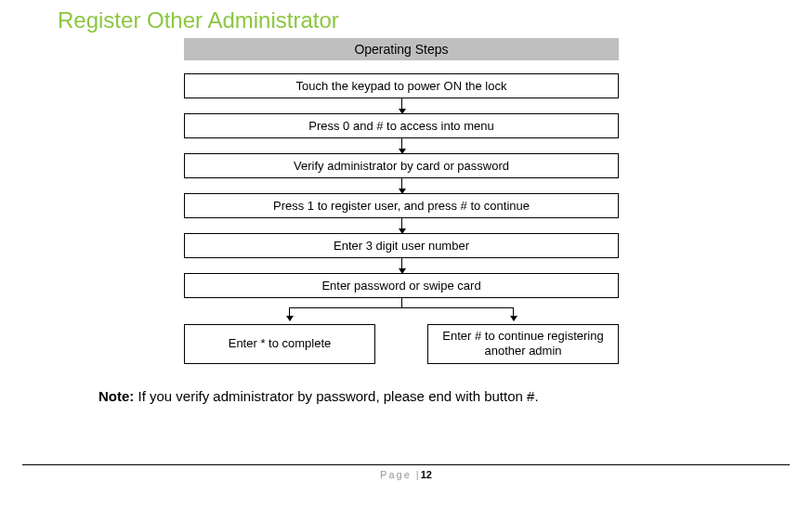 The width and height of the screenshot is (812, 508). Describe the element at coordinates (280, 344) in the screenshot. I see `fork-option-complete: Enter * to complete` at that location.